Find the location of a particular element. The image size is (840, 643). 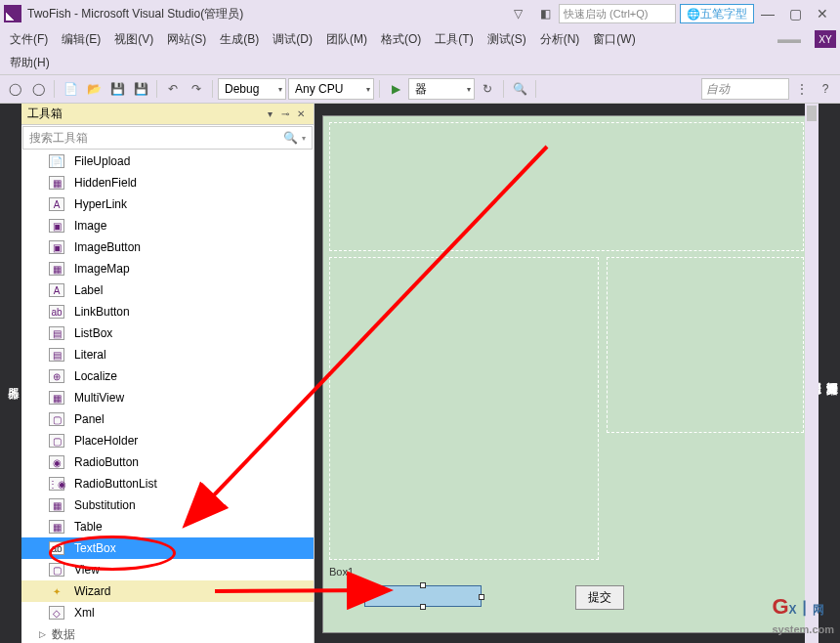

new-project-button: 📄 is located at coordinates (70, 89).